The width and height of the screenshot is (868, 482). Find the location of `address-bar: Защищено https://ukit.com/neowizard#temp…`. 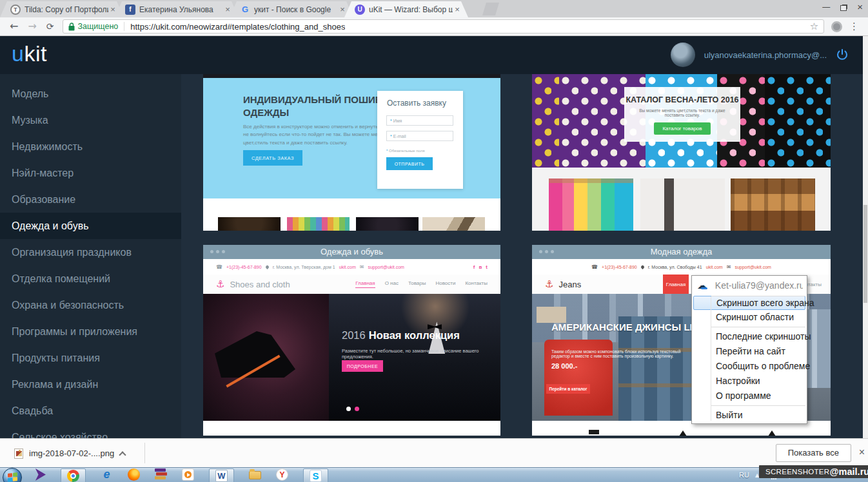

address-bar: Защищено https://ukit.com/neowizard#temp… is located at coordinates (444, 26).